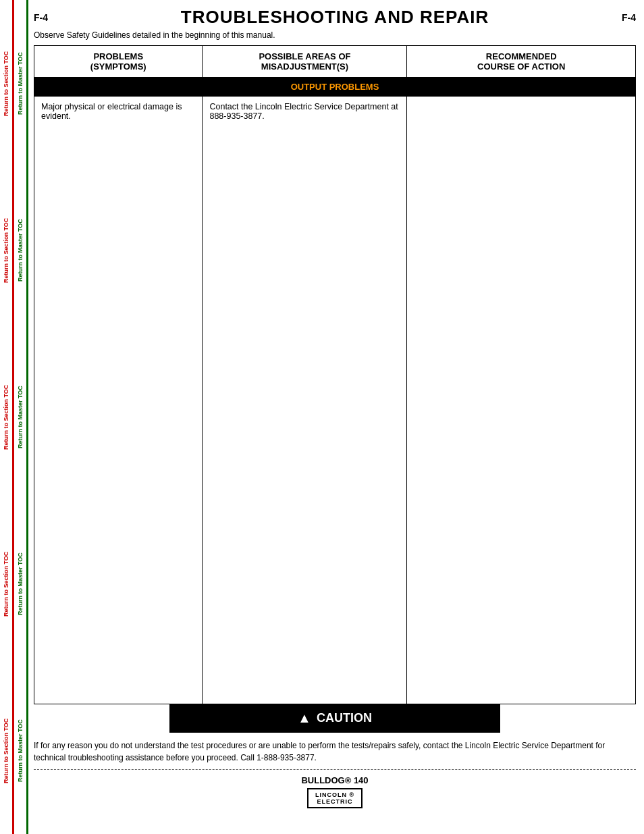  Describe the element at coordinates (305, 62) in the screenshot. I see `header-misadjustment: POSSIBLE AREAS OFMISADJUSTMENT(S)` at that location.